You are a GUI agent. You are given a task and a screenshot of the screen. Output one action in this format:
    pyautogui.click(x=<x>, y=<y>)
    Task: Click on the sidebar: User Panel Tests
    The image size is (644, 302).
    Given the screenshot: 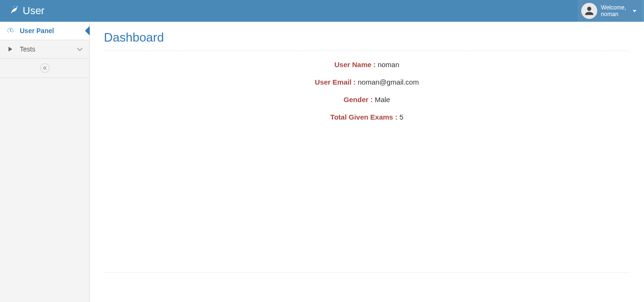 What is the action you would take?
    pyautogui.click(x=45, y=162)
    